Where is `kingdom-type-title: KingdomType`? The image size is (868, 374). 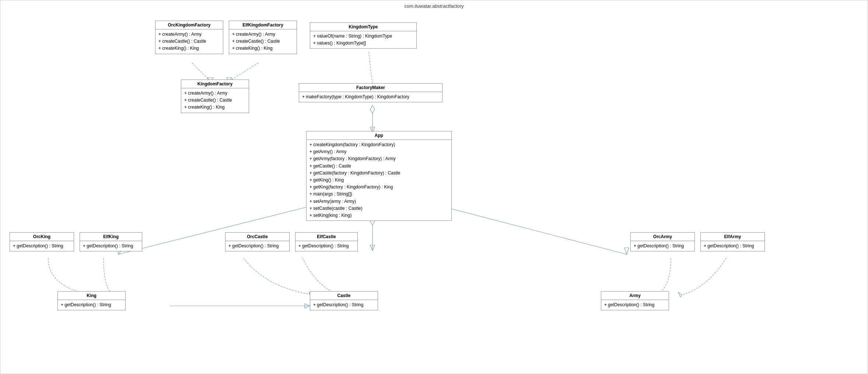 kingdom-type-title: KingdomType is located at coordinates (363, 27).